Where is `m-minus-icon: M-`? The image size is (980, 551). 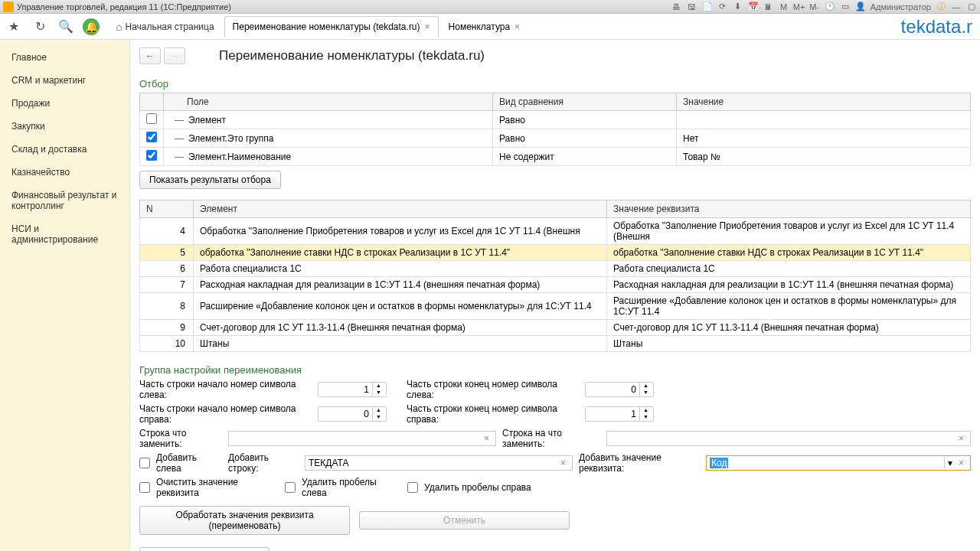
m-minus-icon: M- is located at coordinates (815, 7).